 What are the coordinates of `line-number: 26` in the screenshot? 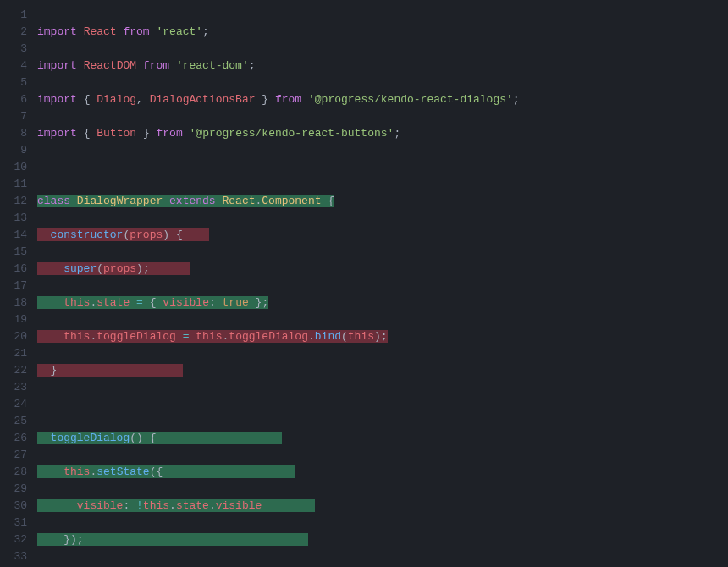 It's located at (14, 438).